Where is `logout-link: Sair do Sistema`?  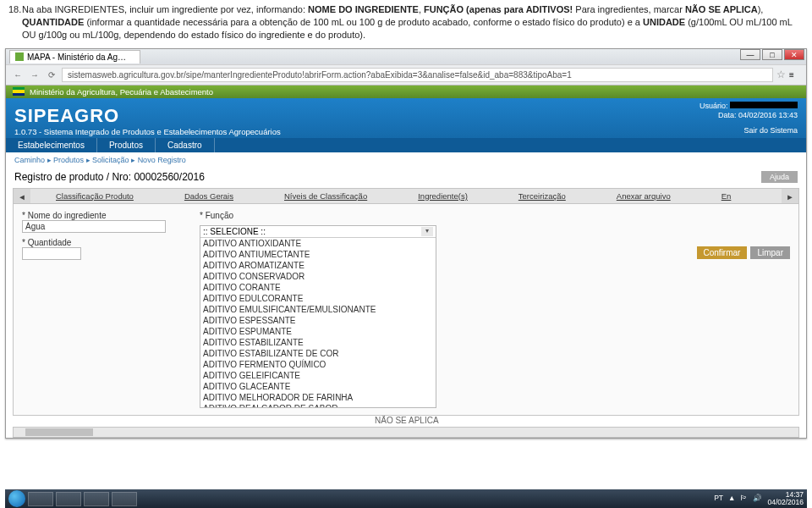
logout-link: Sair do Sistema is located at coordinates (749, 131).